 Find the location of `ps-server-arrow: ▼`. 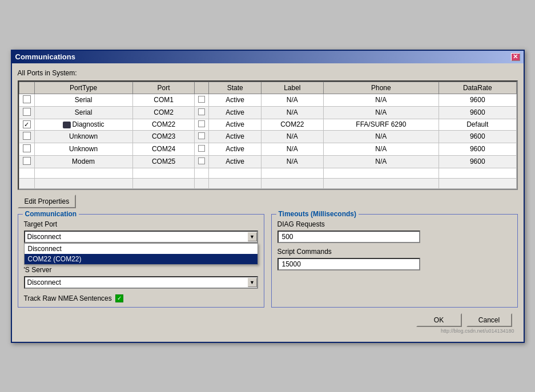

ps-server-arrow: ▼ is located at coordinates (252, 282).